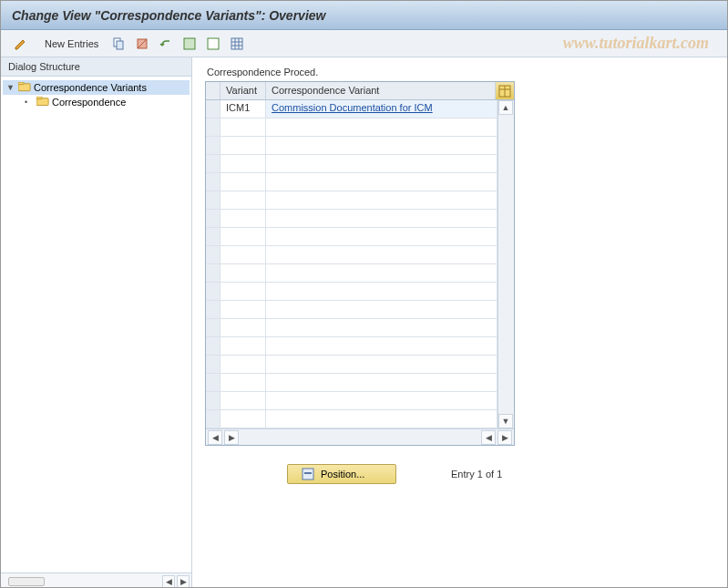 This screenshot has width=728, height=588. Describe the element at coordinates (243, 91) in the screenshot. I see `column-variant: Variant` at that location.